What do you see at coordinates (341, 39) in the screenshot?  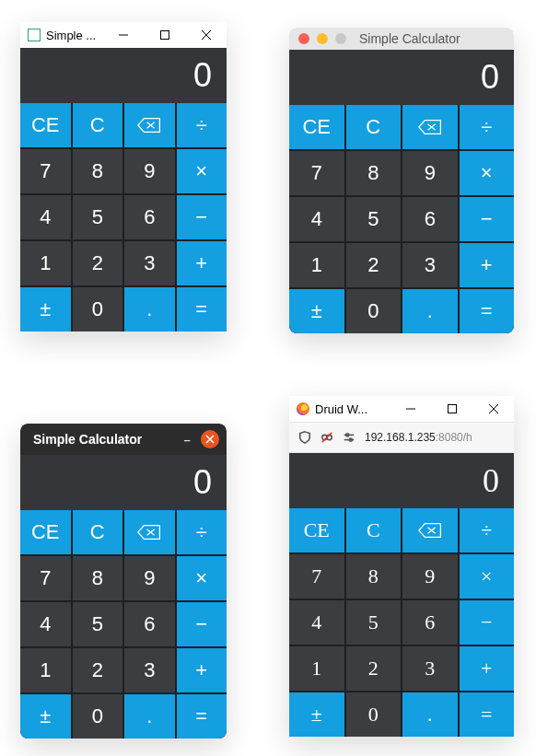 I see `zoom-button` at bounding box center [341, 39].